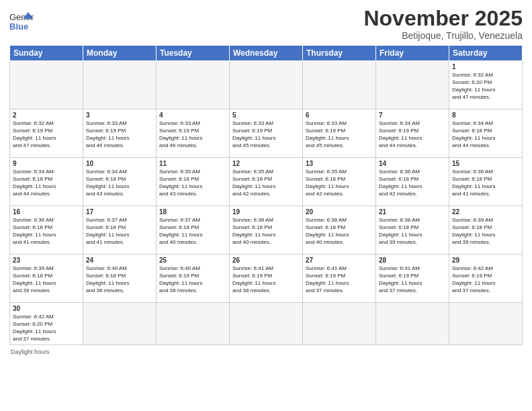  What do you see at coordinates (340, 134) in the screenshot?
I see `calendar-cell: 6Sunrise: 6:33 AM Sunset: 6:19 PM Daylig…` at bounding box center [340, 134].